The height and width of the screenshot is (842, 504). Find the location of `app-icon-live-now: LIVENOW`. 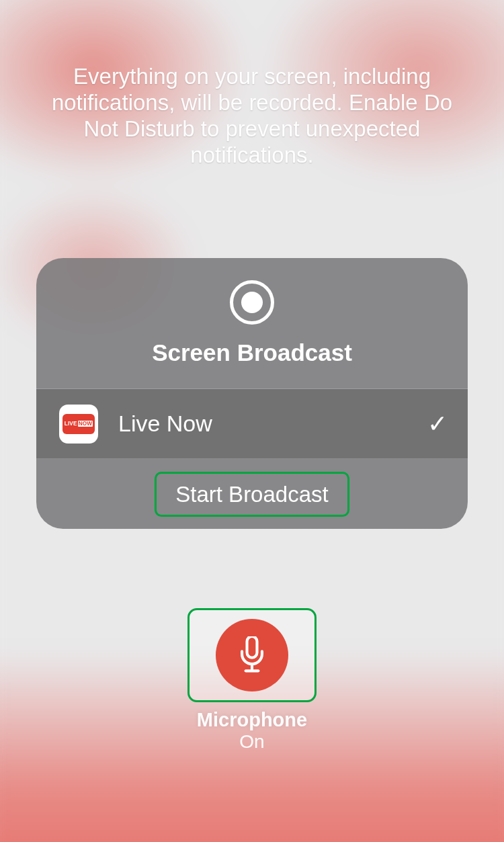

app-icon-live-now: LIVENOW is located at coordinates (79, 424).